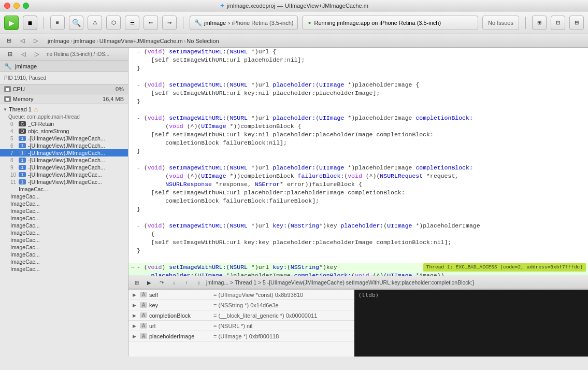 This screenshot has height=370, width=588. Describe the element at coordinates (229, 23) in the screenshot. I see `scheme-arrow: ›` at that location.